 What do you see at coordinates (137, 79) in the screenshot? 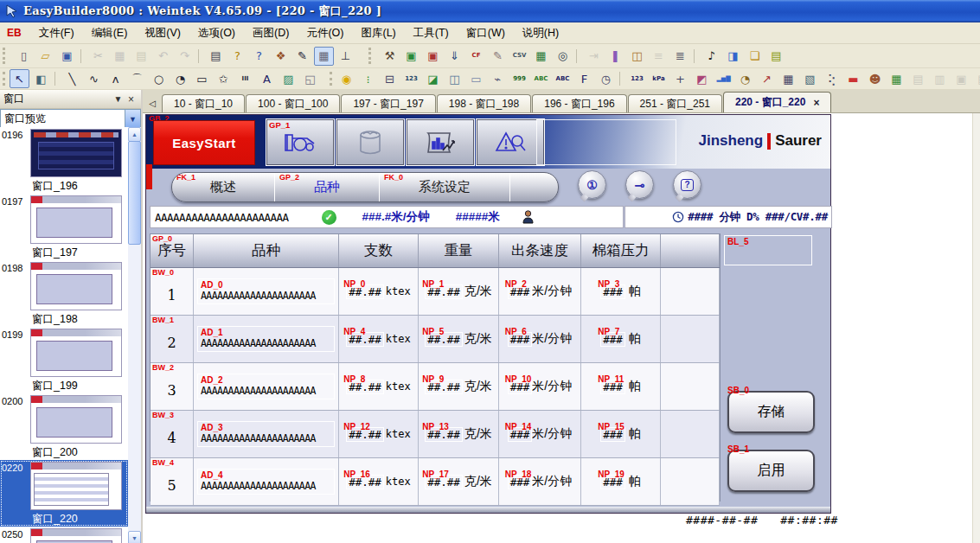
I see `toolbar-icon: ⌒` at bounding box center [137, 79].